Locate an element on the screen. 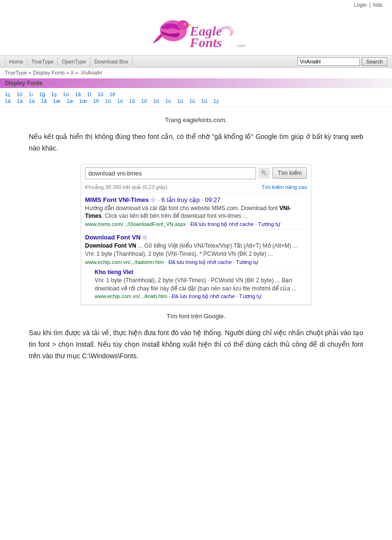 This screenshot has height=540, width=392. google-results-count: Khoảng 39 200 kết quả (0,23 giây) Tìm ki… is located at coordinates (196, 188).